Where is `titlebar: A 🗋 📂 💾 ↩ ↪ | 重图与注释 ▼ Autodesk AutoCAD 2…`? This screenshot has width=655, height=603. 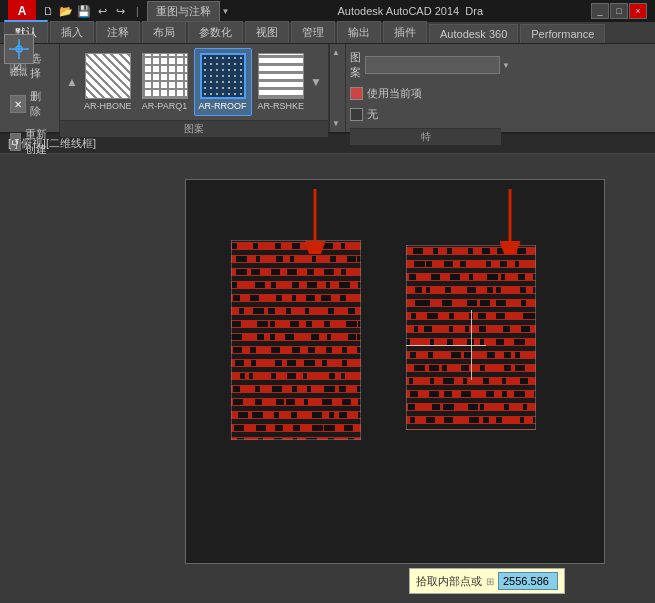
titlebar: A 🗋 📂 💾 ↩ ↪ | 重图与注释 ▼ Autodesk AutoCAD 2… is located at coordinates (328, 11).